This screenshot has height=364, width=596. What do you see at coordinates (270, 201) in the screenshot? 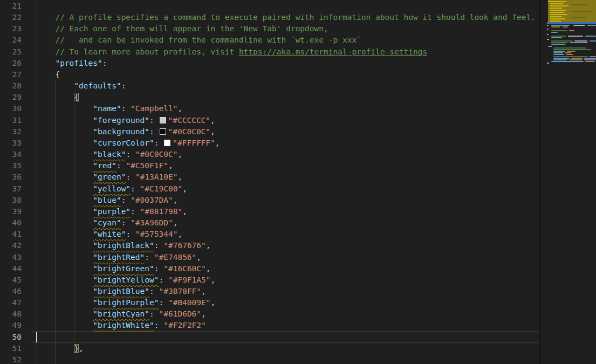
I see `code-line: 38 "blue": "#0037DA",` at bounding box center [270, 201].